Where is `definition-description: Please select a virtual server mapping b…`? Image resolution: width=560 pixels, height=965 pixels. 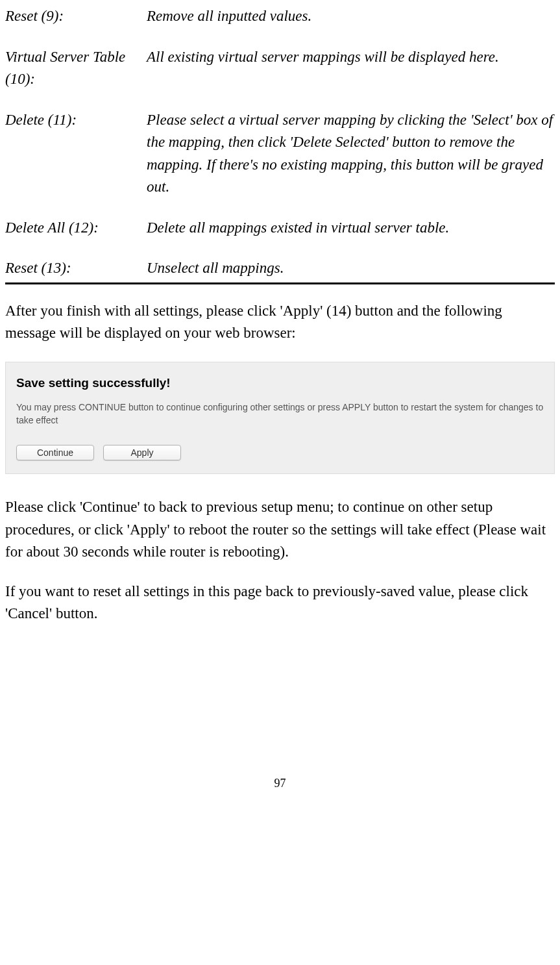 definition-description: Please select a virtual server mapping b… is located at coordinates (350, 154).